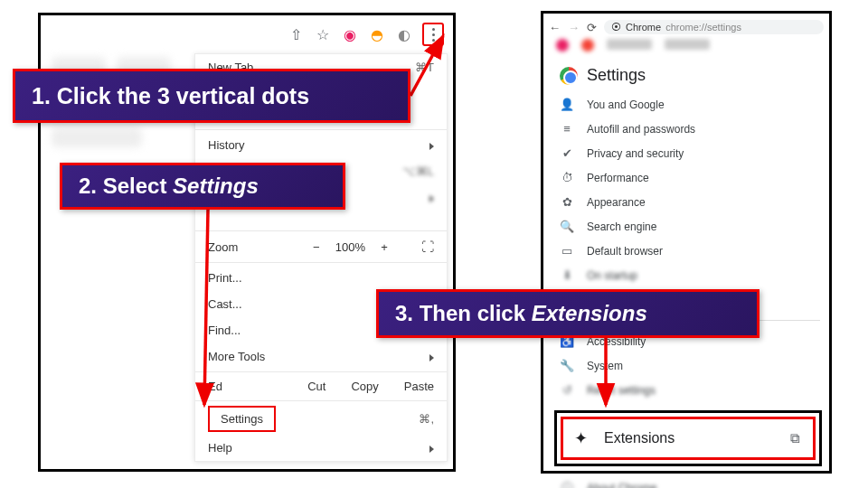 This screenshot has width=868, height=488. Describe the element at coordinates (644, 27) in the screenshot. I see `url-label: Chrome` at that location.